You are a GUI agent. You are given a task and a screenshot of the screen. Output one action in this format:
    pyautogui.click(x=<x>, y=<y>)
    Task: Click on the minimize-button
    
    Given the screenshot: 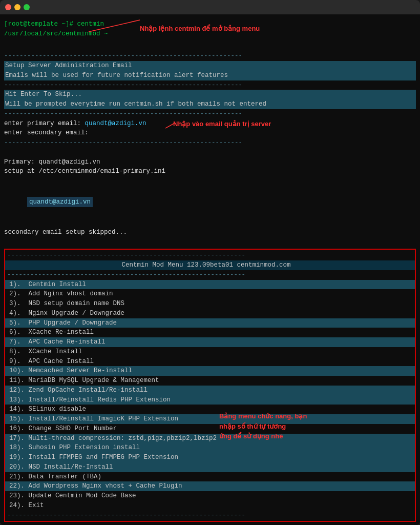 What is the action you would take?
    pyautogui.click(x=17, y=7)
    